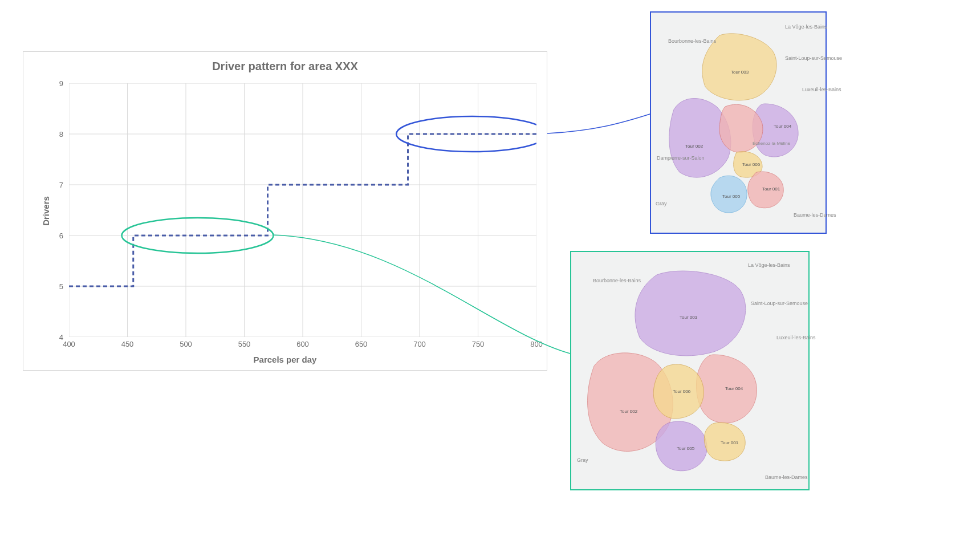 This screenshot has height=536, width=980. What do you see at coordinates (690, 371) in the screenshot?
I see `map-green-svg` at bounding box center [690, 371].